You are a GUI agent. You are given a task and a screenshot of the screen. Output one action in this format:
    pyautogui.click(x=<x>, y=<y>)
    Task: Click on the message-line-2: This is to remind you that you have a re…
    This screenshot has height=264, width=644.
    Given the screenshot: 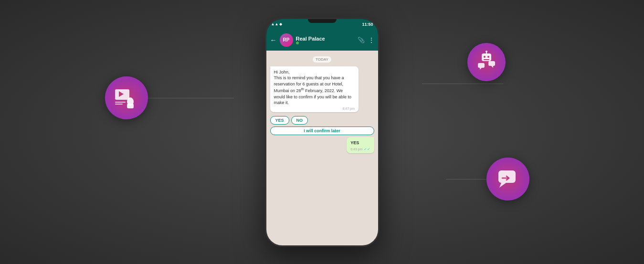 What is the action you would take?
    pyautogui.click(x=313, y=90)
    